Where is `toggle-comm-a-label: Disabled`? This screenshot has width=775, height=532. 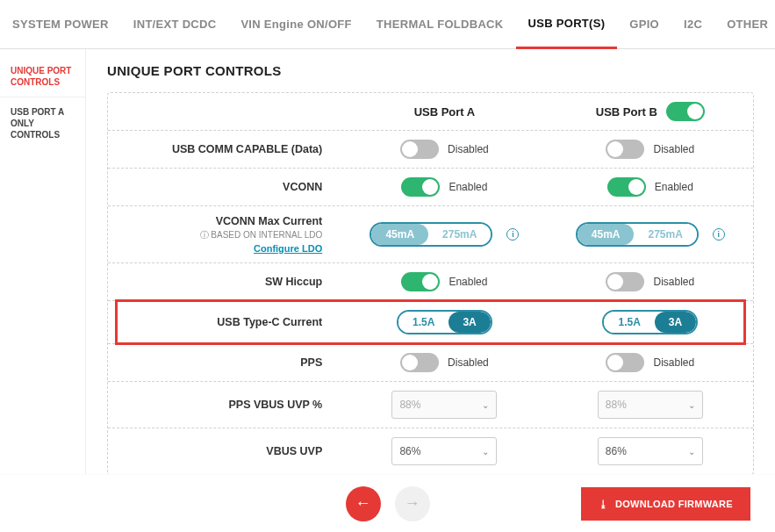
toggle-comm-a-label: Disabled is located at coordinates (469, 149).